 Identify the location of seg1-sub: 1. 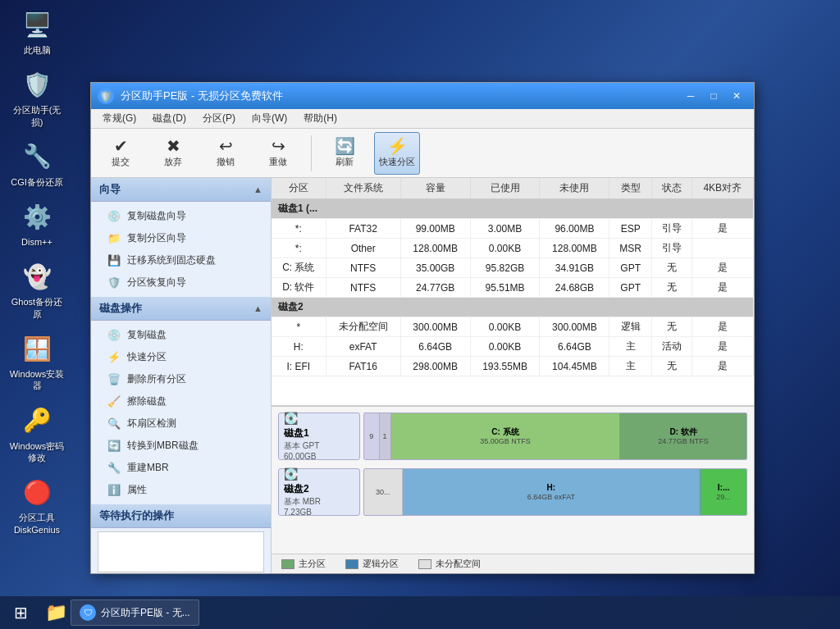
(386, 436).